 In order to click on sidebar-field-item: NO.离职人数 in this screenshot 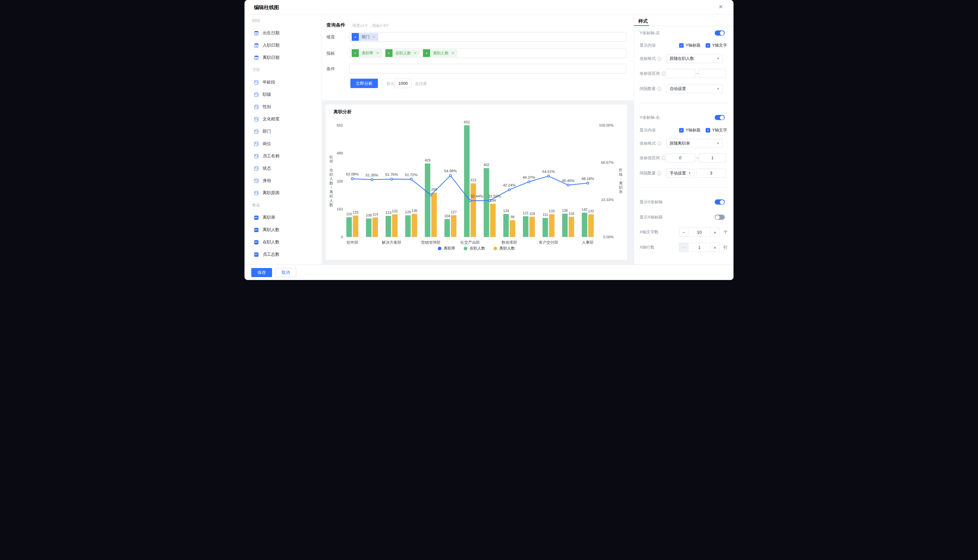, I will do `click(283, 230)`.